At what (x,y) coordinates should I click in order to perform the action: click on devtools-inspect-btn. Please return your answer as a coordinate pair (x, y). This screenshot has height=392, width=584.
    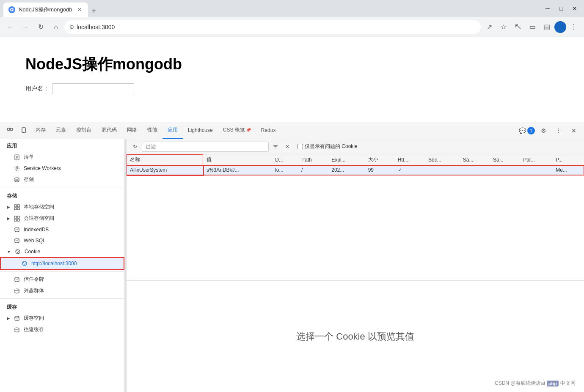
    Looking at the image, I should click on (10, 131).